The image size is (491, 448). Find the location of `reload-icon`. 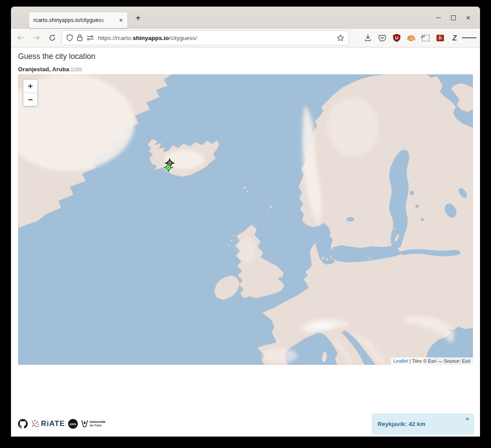

reload-icon is located at coordinates (52, 38).